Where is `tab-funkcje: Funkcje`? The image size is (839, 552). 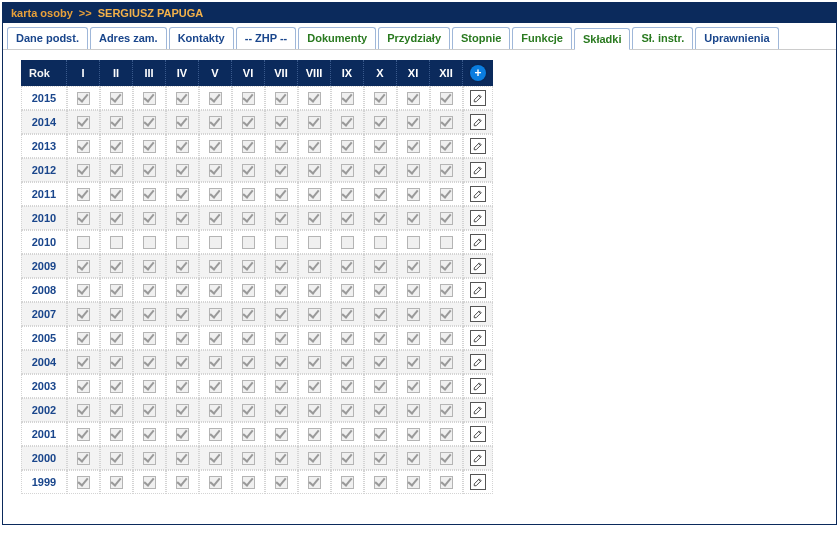 tab-funkcje: Funkcje is located at coordinates (542, 38).